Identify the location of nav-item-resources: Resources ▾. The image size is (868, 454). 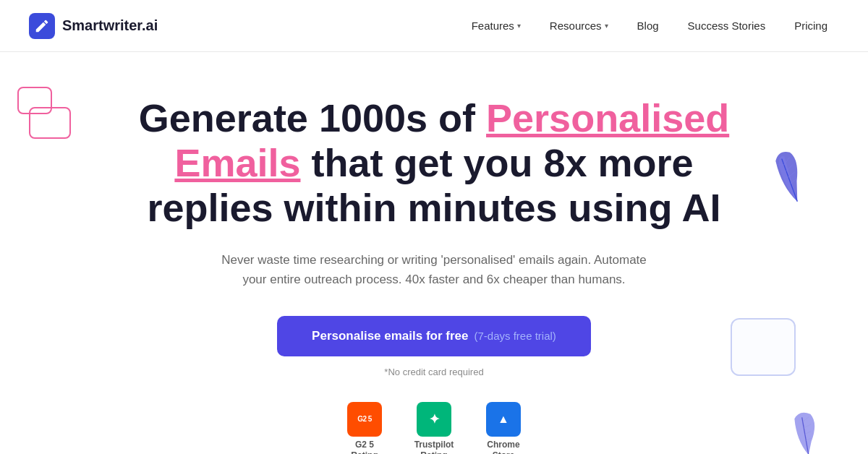
(579, 26).